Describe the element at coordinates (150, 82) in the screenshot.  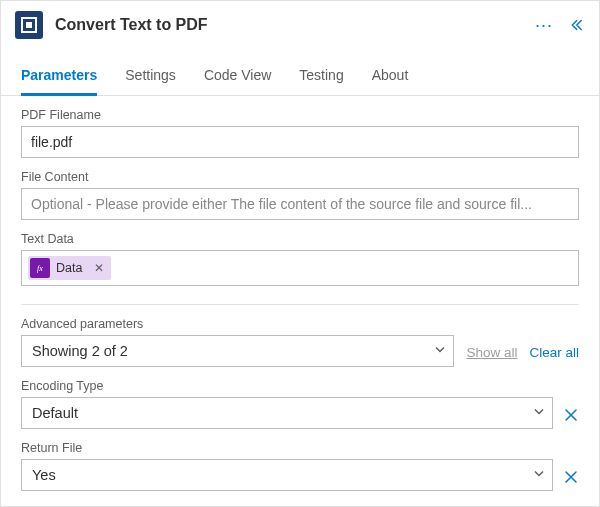
I see `tab-settings: Settings` at that location.